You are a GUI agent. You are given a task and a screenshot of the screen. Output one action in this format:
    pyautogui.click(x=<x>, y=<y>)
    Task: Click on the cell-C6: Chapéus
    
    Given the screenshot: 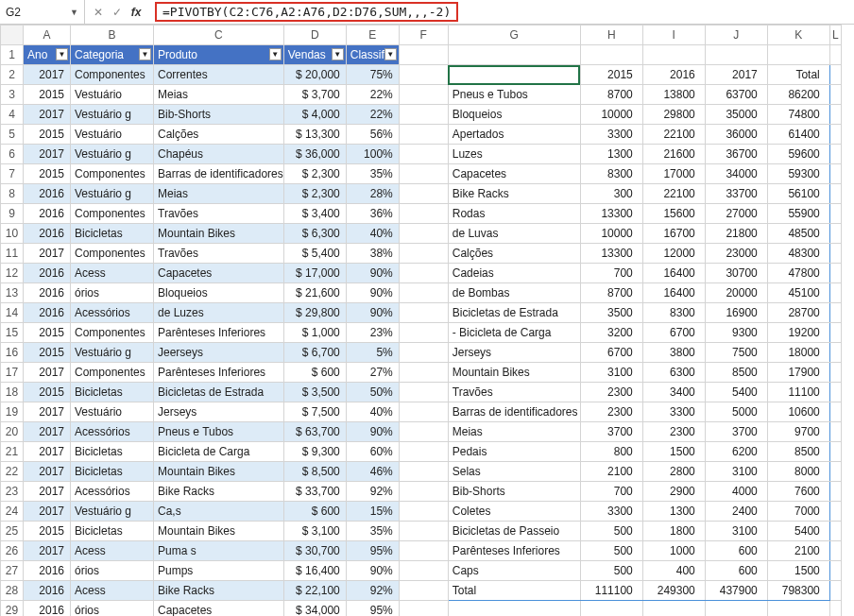 What is the action you would take?
    pyautogui.click(x=219, y=155)
    